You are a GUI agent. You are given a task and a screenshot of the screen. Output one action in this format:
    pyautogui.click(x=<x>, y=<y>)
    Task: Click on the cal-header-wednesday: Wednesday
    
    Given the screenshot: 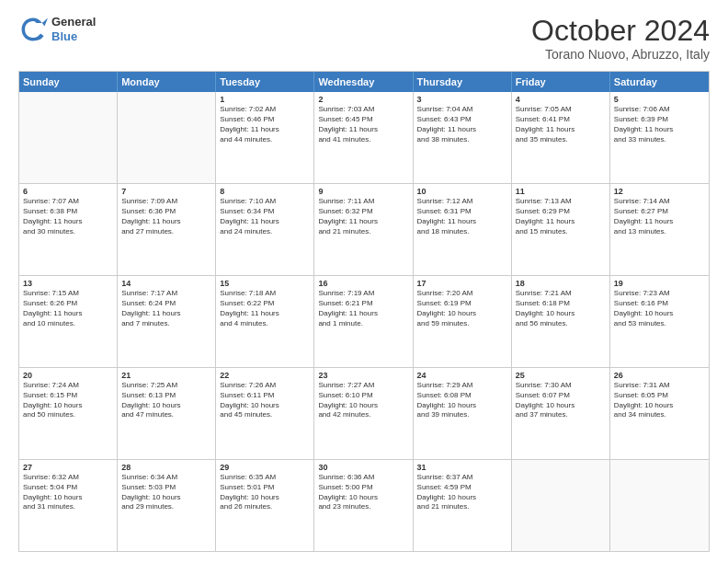 What is the action you would take?
    pyautogui.click(x=364, y=82)
    